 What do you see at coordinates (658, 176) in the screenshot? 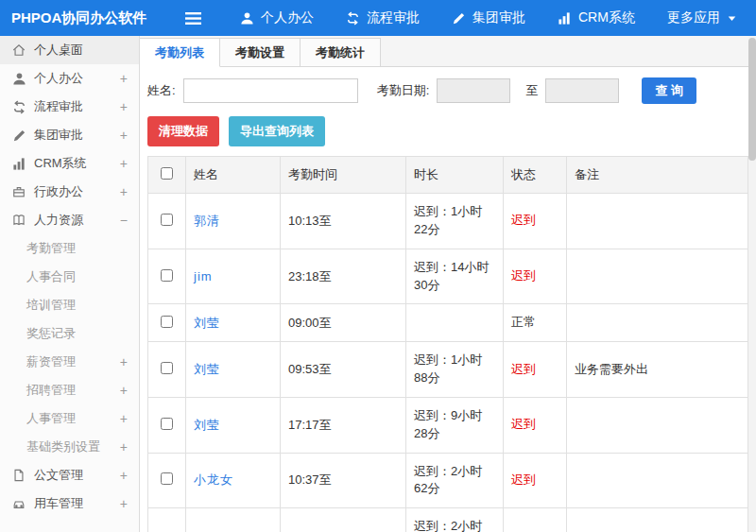
I see `column-header-4: 备注` at bounding box center [658, 176].